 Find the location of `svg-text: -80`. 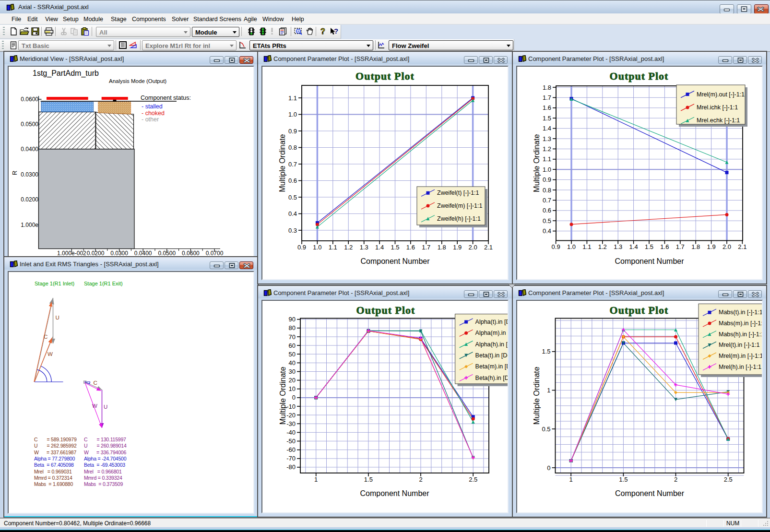

svg-text: -80 is located at coordinates (291, 467).